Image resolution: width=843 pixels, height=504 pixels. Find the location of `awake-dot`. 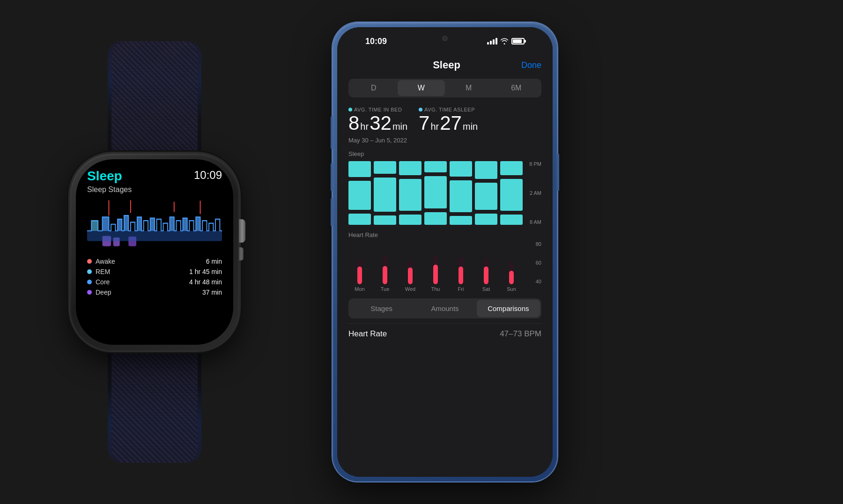

awake-dot is located at coordinates (89, 261).